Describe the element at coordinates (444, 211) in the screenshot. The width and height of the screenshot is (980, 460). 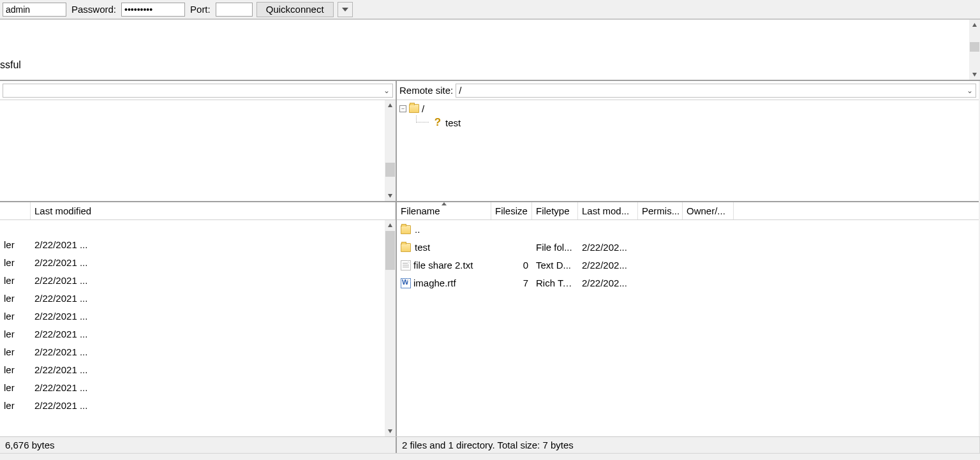
I see `column-filename: Filename` at that location.